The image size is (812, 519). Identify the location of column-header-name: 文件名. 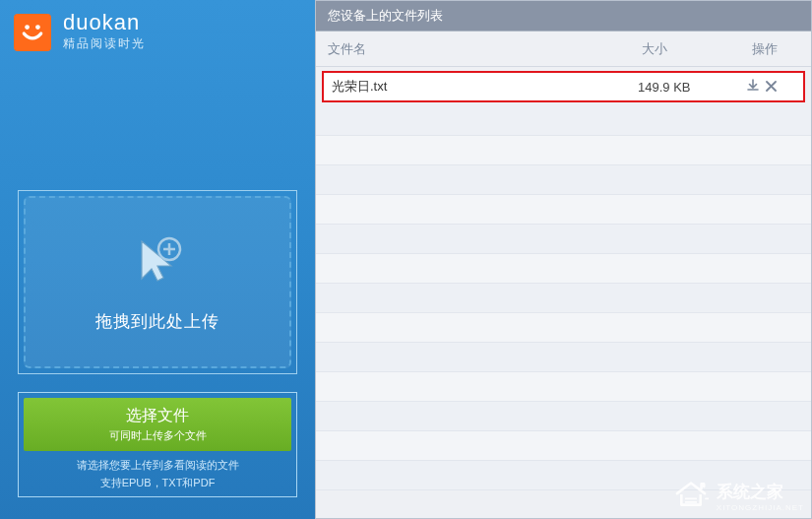
(484, 49).